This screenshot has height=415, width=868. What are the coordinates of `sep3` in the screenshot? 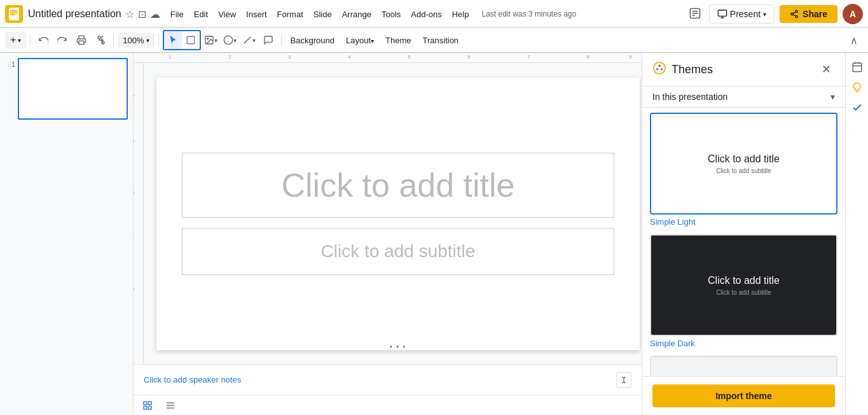 It's located at (159, 40).